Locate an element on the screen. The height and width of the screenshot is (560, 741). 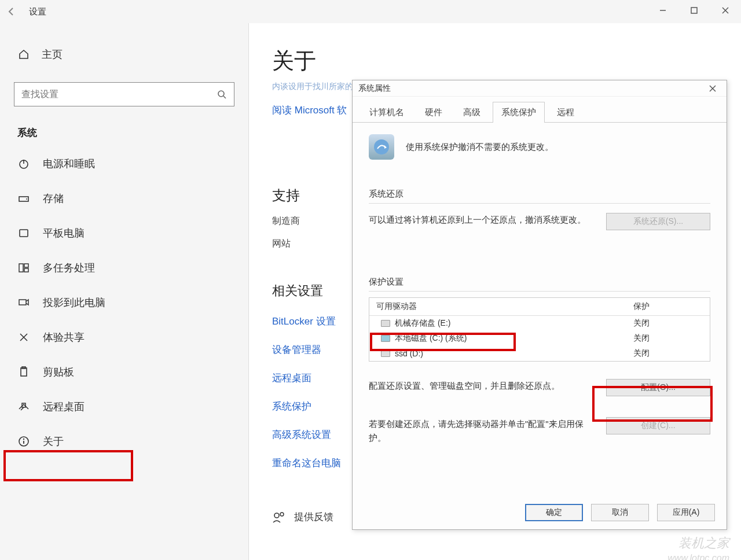
page-title: 关于 is located at coordinates (495, 61).